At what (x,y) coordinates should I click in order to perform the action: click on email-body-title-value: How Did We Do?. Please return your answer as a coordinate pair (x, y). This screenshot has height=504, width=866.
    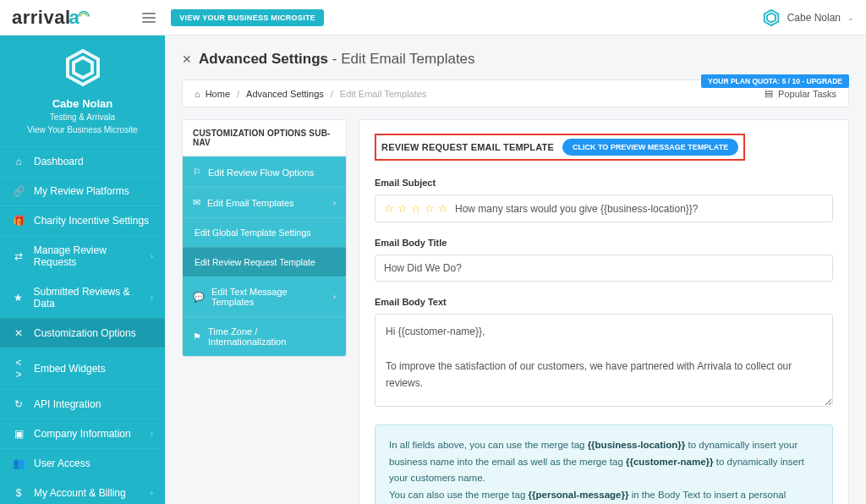
    Looking at the image, I should click on (423, 268).